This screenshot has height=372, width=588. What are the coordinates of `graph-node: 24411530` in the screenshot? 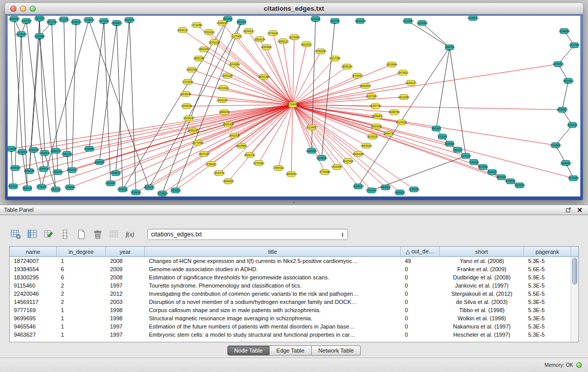 It's located at (234, 136).